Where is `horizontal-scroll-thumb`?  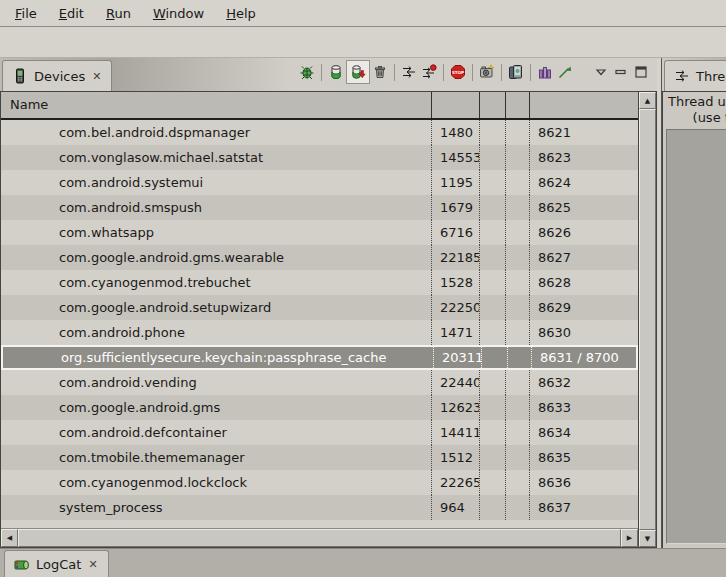 horizontal-scroll-thumb is located at coordinates (320, 538).